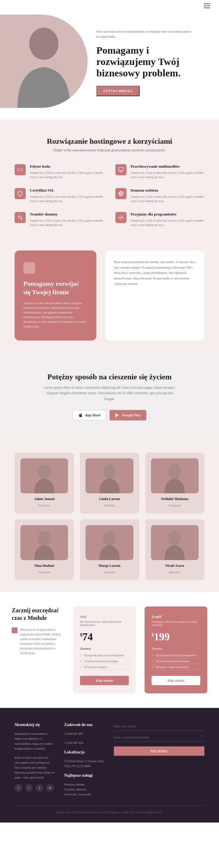  What do you see at coordinates (20, 218) in the screenshot?
I see `transfer-icon` at bounding box center [20, 218].